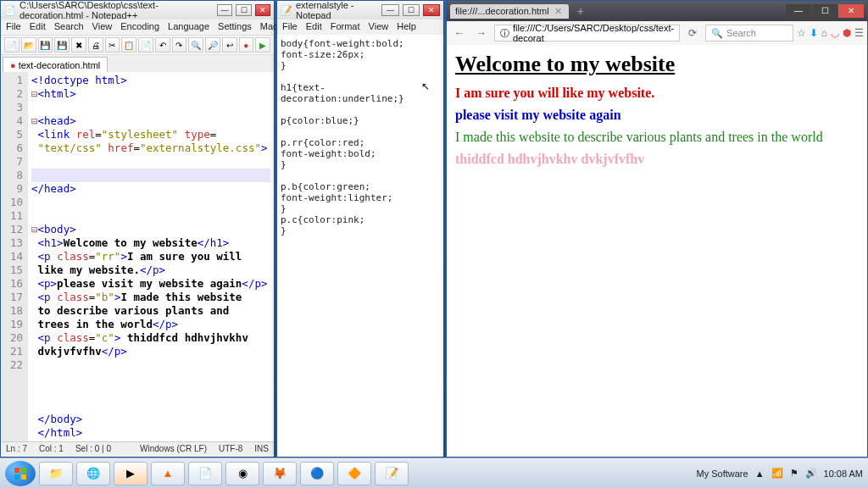 The image size is (868, 488). What do you see at coordinates (354, 474) in the screenshot?
I see `task-app2: 🔶` at bounding box center [354, 474].